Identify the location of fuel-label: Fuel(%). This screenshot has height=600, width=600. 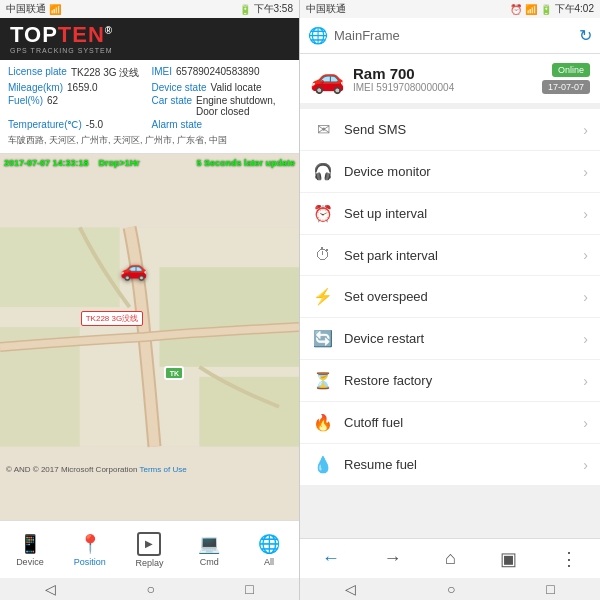
(26, 106).